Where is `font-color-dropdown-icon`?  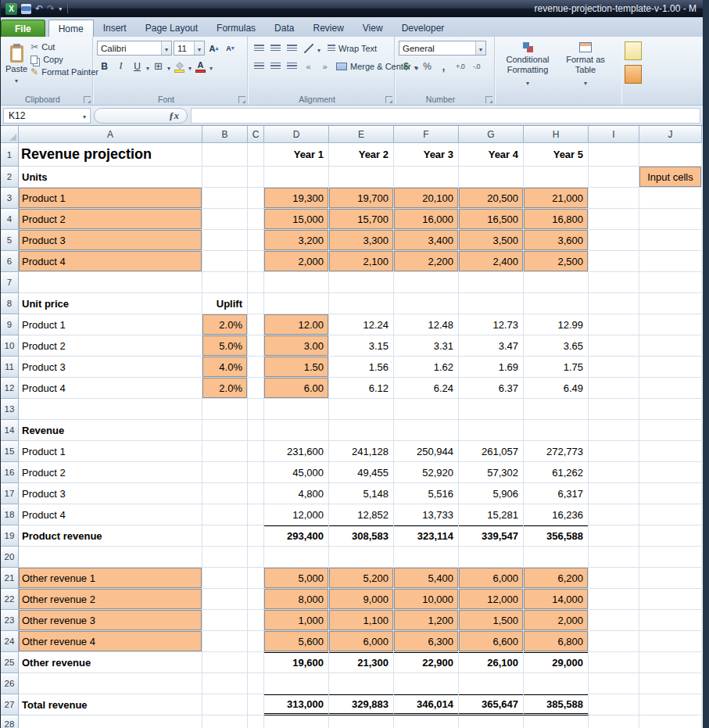 font-color-dropdown-icon is located at coordinates (211, 66).